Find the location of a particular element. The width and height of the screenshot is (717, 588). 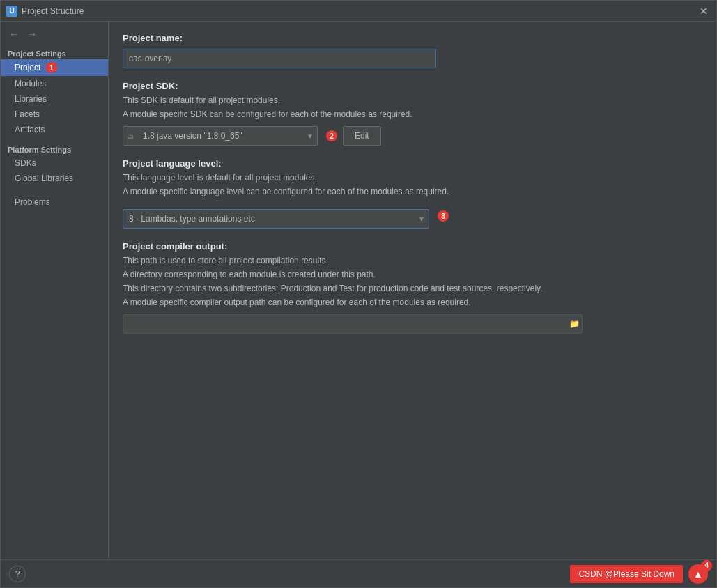

folder-browse-button: 📁 is located at coordinates (574, 324).